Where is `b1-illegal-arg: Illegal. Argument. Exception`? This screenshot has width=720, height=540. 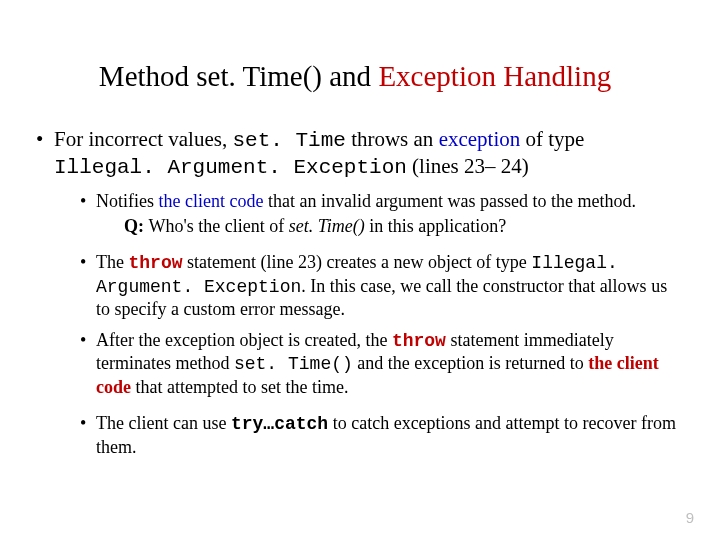
b1-illegal-arg: Illegal. Argument. Exception is located at coordinates (230, 168).